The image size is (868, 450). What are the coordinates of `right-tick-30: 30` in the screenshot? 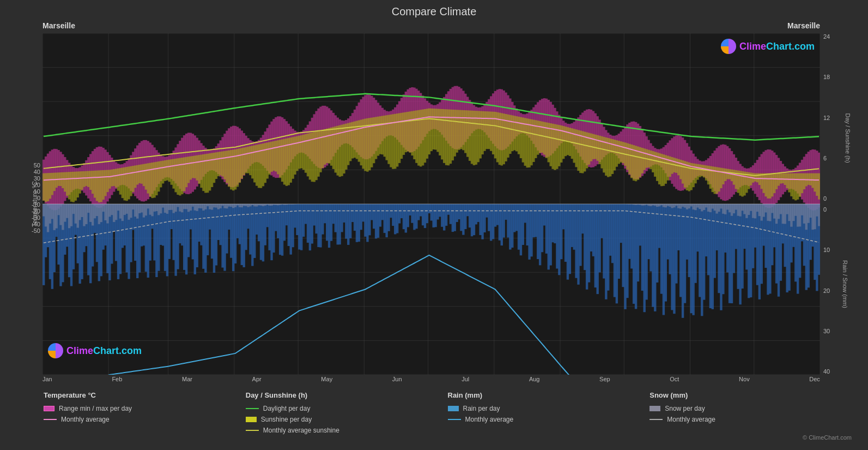 It's located at (840, 331).